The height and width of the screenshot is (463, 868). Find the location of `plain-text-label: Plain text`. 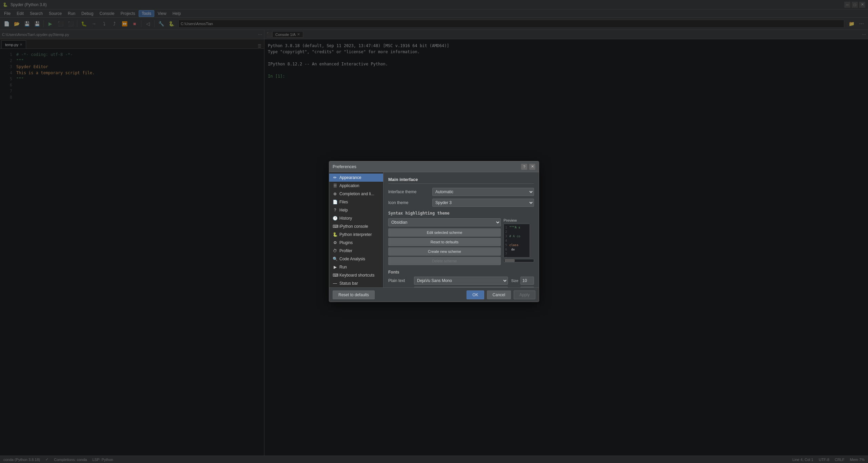

plain-text-label: Plain text is located at coordinates (400, 281).